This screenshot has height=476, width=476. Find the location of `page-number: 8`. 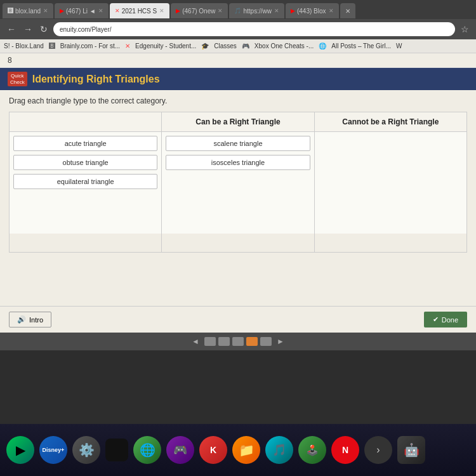

page-number: 8 is located at coordinates (238, 61).